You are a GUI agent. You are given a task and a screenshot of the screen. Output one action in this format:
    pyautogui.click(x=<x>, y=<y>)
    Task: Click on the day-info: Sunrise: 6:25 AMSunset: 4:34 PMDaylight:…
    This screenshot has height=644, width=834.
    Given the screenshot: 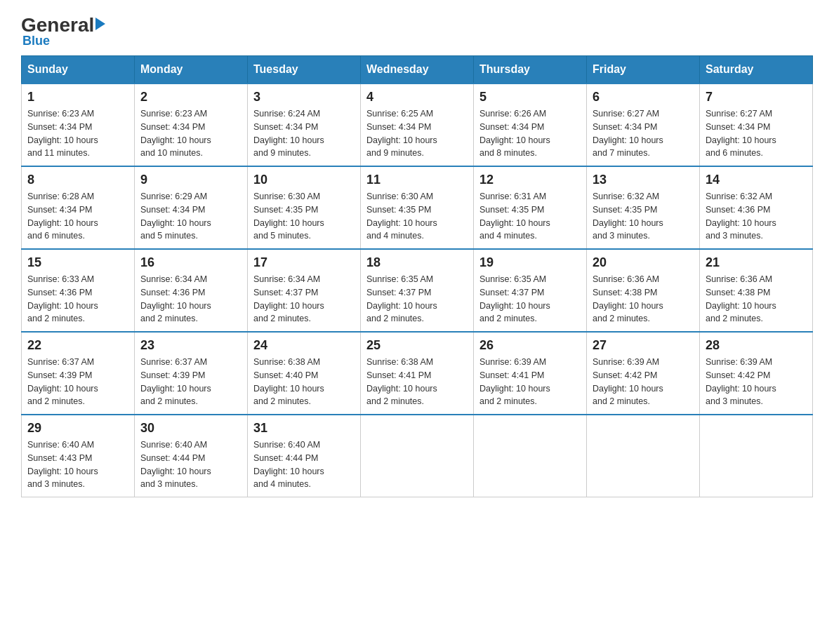 What is the action you would take?
    pyautogui.click(x=417, y=133)
    